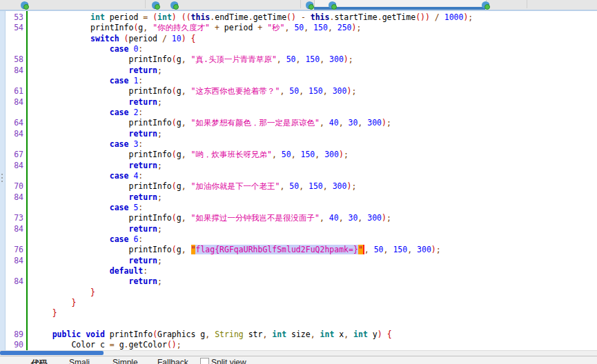  I want to click on line-number: 54, so click(14, 28).